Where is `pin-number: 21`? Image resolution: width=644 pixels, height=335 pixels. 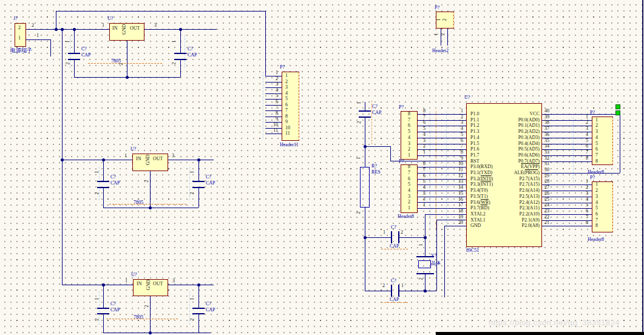
pin-number: 21 is located at coordinates (547, 223).